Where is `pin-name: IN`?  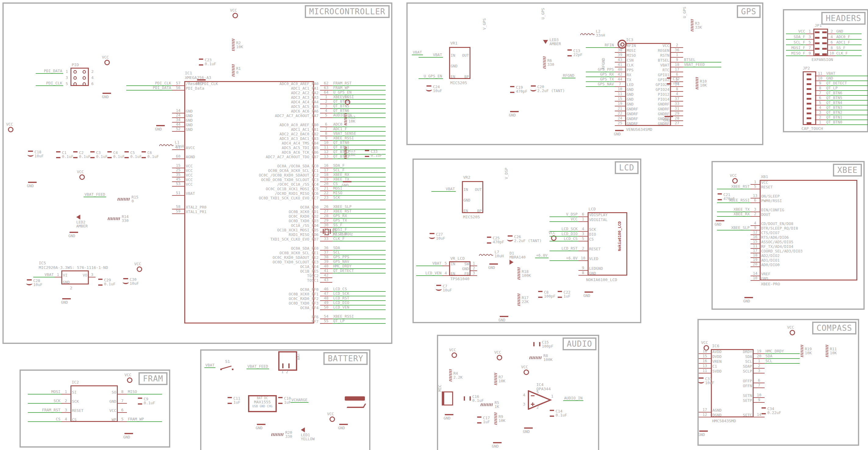 pin-name: IN is located at coordinates (455, 264).